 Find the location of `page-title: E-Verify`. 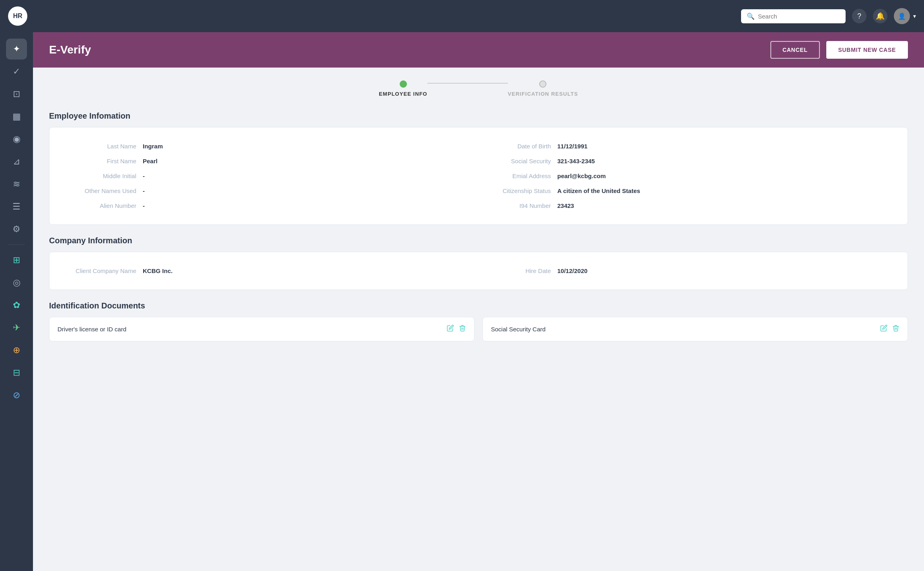

page-title: E-Verify is located at coordinates (70, 50).